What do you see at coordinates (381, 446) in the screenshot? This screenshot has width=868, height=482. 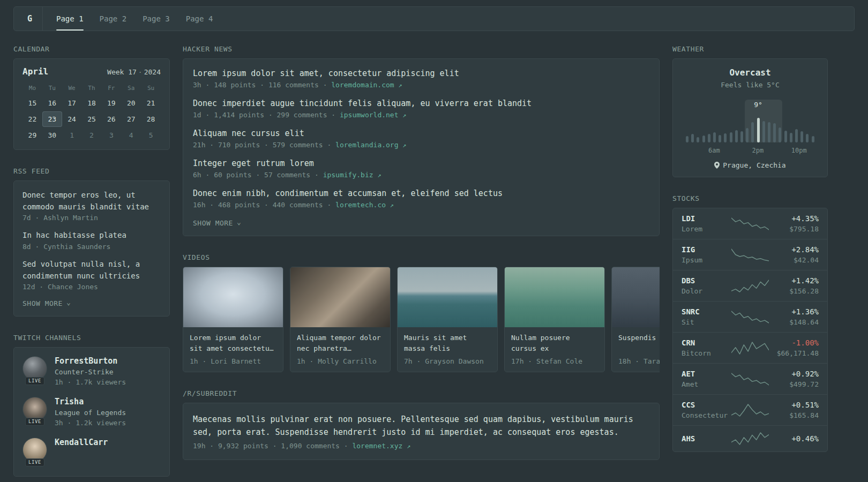 I see `subreddit-post-domain-link: loremnet.xyz ↗` at bounding box center [381, 446].